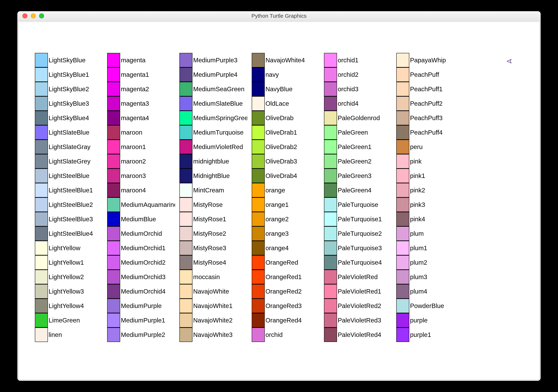  I want to click on color-row: MistyRose2, so click(214, 234).